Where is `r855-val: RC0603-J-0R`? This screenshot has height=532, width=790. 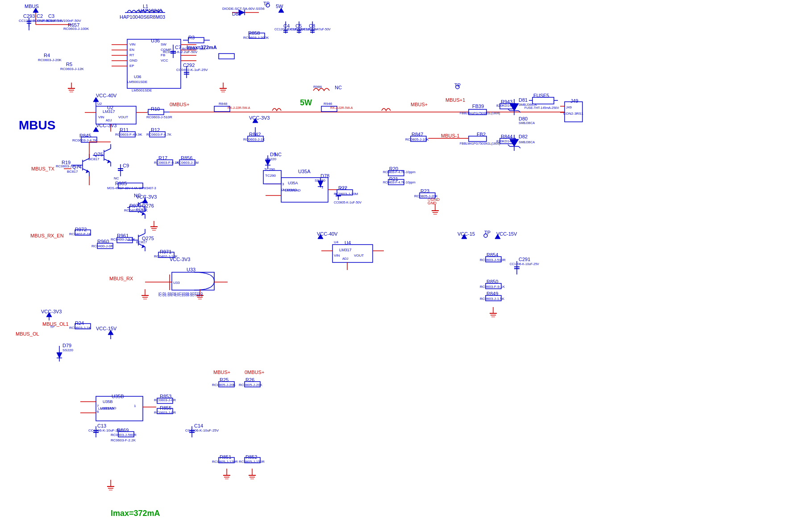 r855-val: RC0603-J-0R is located at coordinates (165, 412).